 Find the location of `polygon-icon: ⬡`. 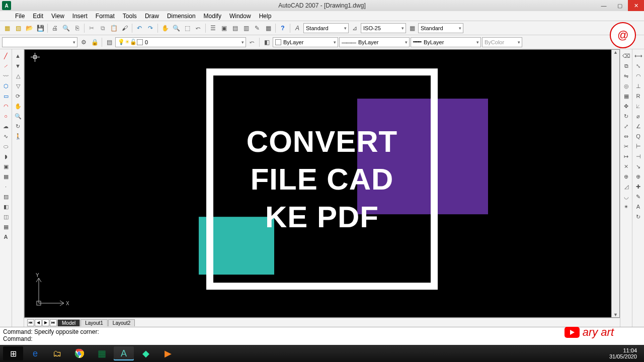

polygon-icon: ⬡ is located at coordinates (6, 86).